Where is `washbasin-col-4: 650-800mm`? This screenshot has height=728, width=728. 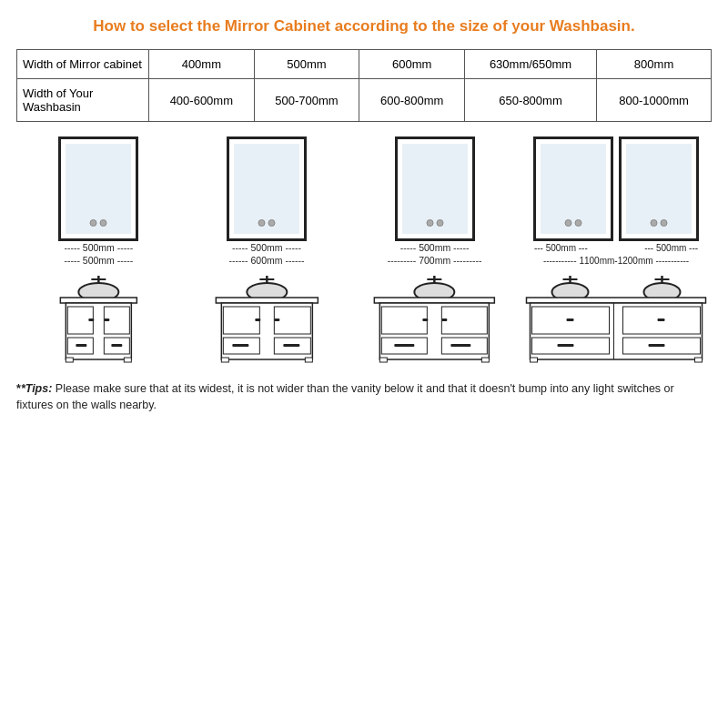 washbasin-col-4: 650-800mm is located at coordinates (531, 100).